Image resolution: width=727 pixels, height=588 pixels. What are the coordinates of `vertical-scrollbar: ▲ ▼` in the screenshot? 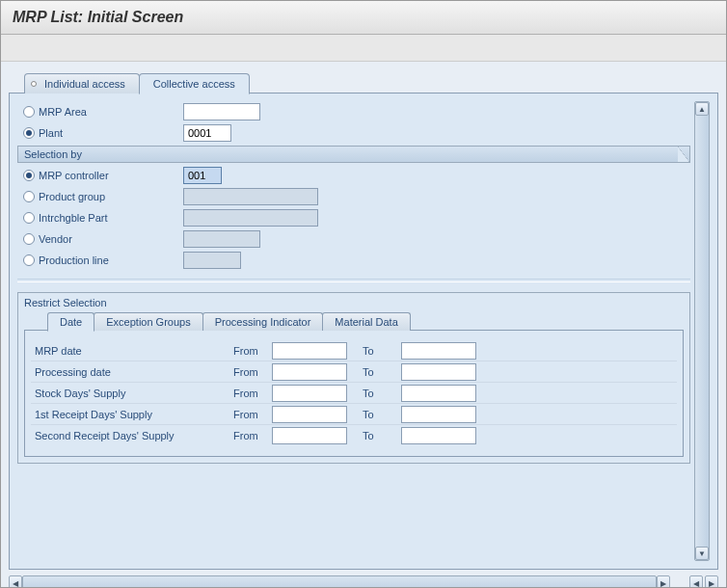 It's located at (702, 332).